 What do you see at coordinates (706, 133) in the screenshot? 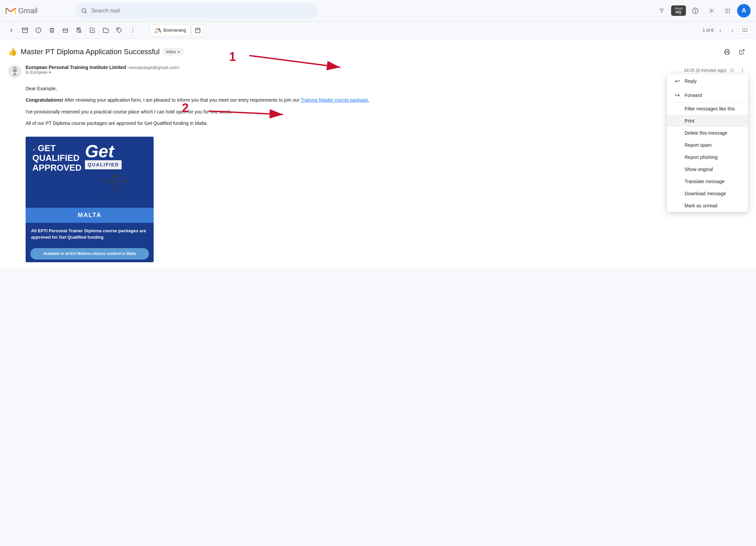
I see `delete-message-label: Delete this message` at bounding box center [706, 133].